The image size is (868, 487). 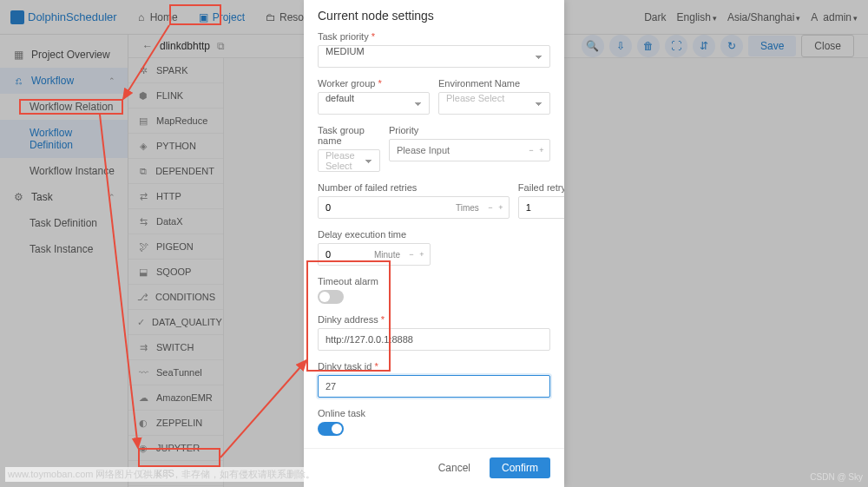 I want to click on select-worker-group: default, so click(x=373, y=103).